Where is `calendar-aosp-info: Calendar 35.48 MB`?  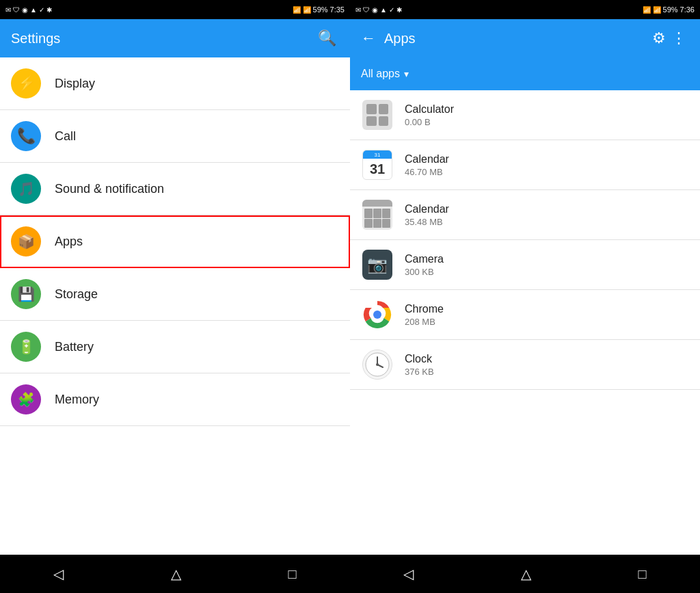
calendar-aosp-info: Calendar 35.48 MB is located at coordinates (427, 215).